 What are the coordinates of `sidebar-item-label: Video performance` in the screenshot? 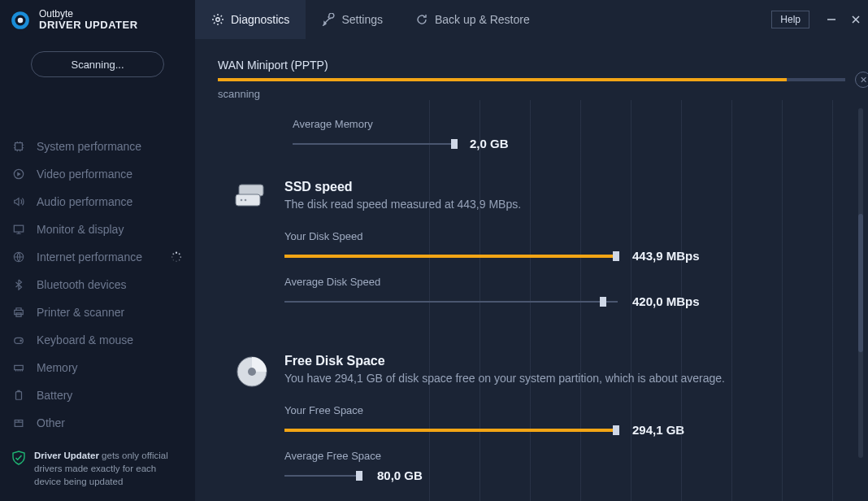 It's located at (85, 174).